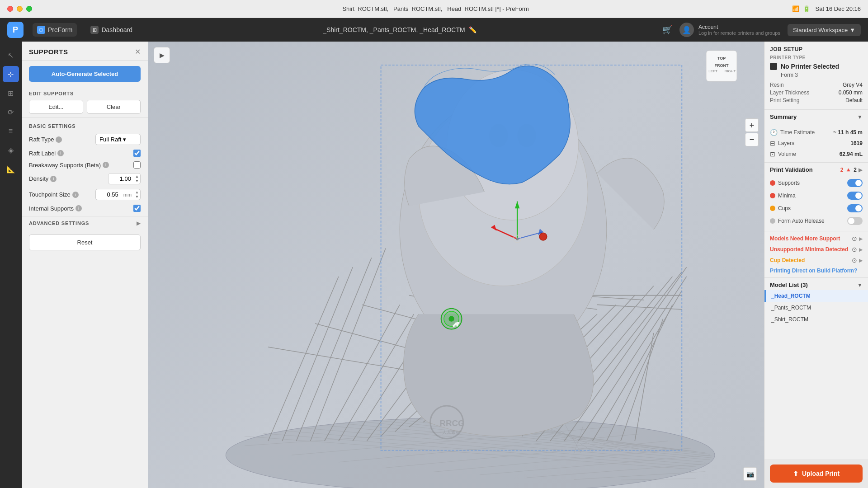  Describe the element at coordinates (773, 183) in the screenshot. I see `supports-dot` at that location.